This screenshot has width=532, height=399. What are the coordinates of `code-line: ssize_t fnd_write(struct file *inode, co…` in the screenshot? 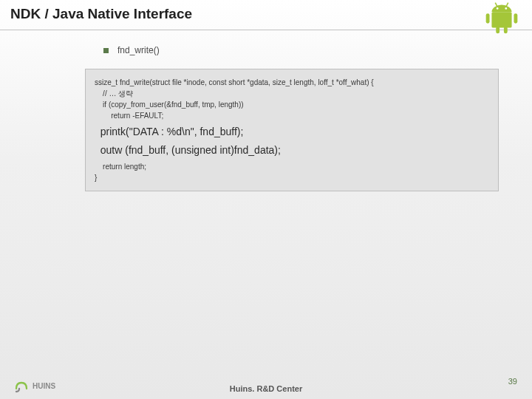 It's located at (292, 83).